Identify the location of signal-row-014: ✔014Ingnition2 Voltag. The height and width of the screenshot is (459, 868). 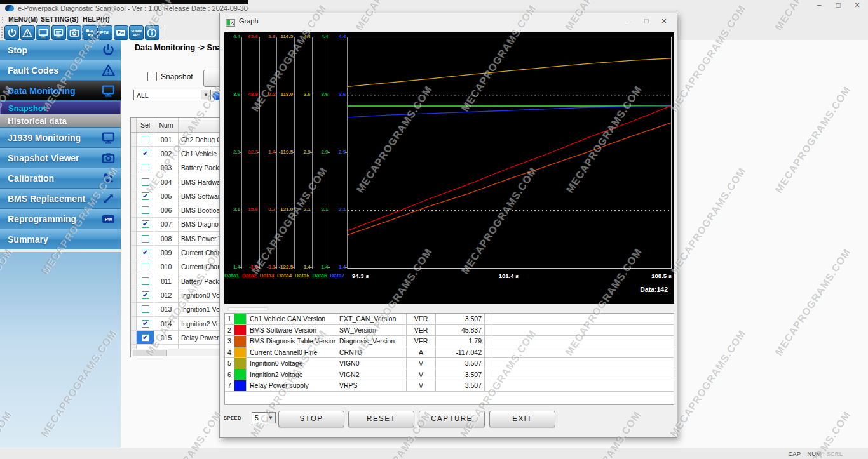
(178, 324).